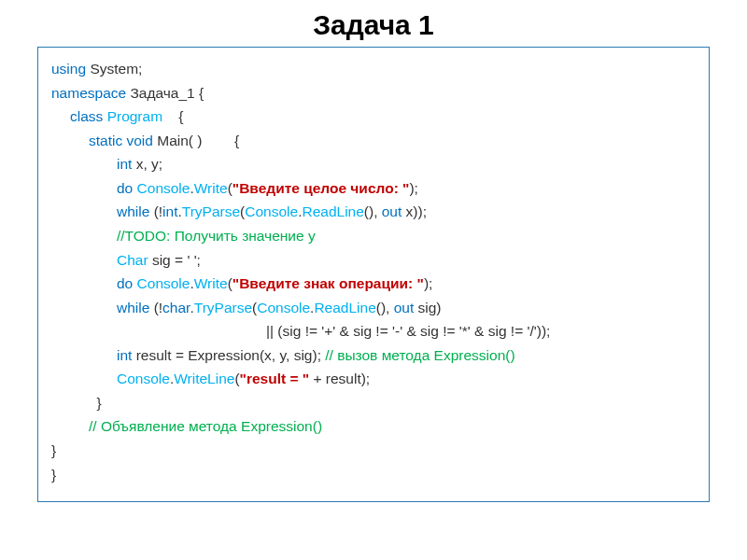 The image size is (747, 560). What do you see at coordinates (374, 284) in the screenshot?
I see `code-line: do Console.Write("Введите знак операции:…` at bounding box center [374, 284].